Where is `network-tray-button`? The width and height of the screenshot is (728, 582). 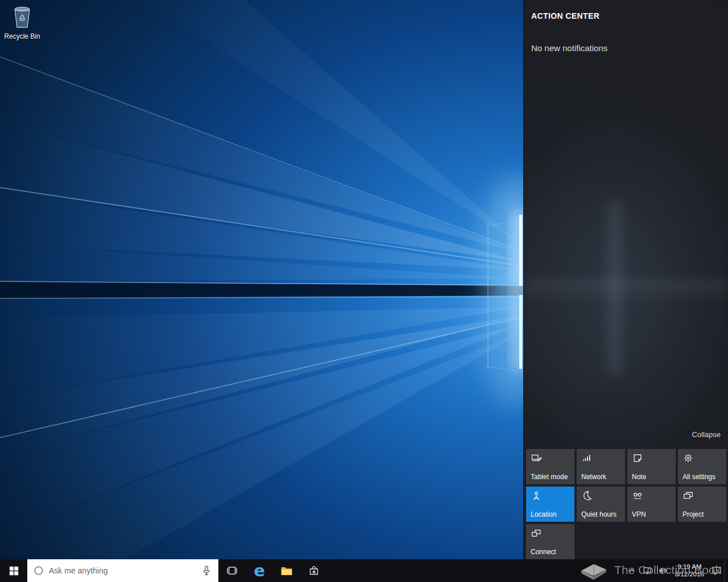 network-tray-button is located at coordinates (647, 571).